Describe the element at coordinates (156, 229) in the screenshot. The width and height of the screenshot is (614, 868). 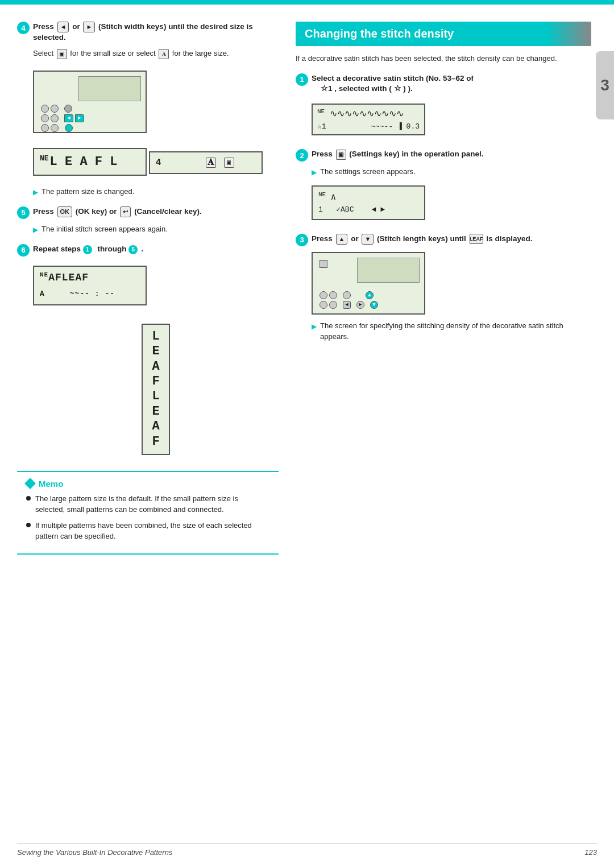
I see `step-5-body: The initial stitch screen appears again.` at that location.